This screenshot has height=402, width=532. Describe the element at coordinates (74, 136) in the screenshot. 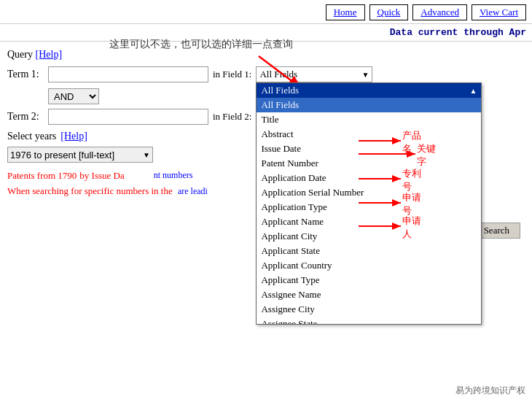

I see `select-years-help: [Help]` at that location.